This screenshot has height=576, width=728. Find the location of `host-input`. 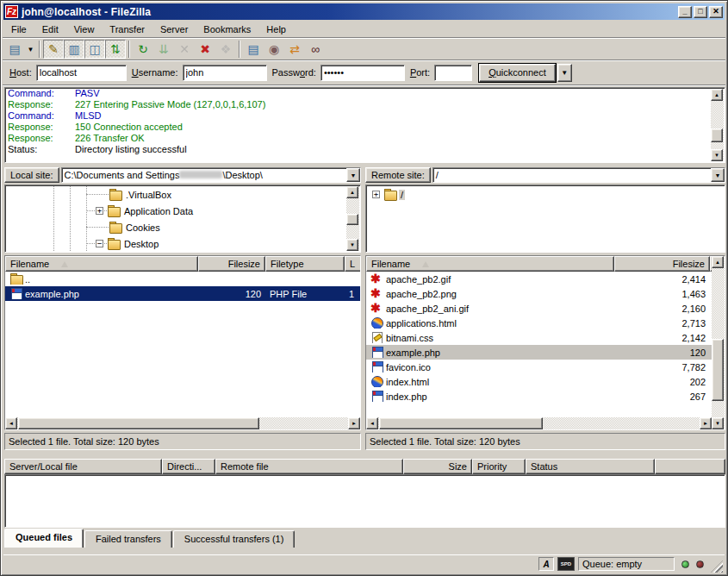

host-input is located at coordinates (81, 72).